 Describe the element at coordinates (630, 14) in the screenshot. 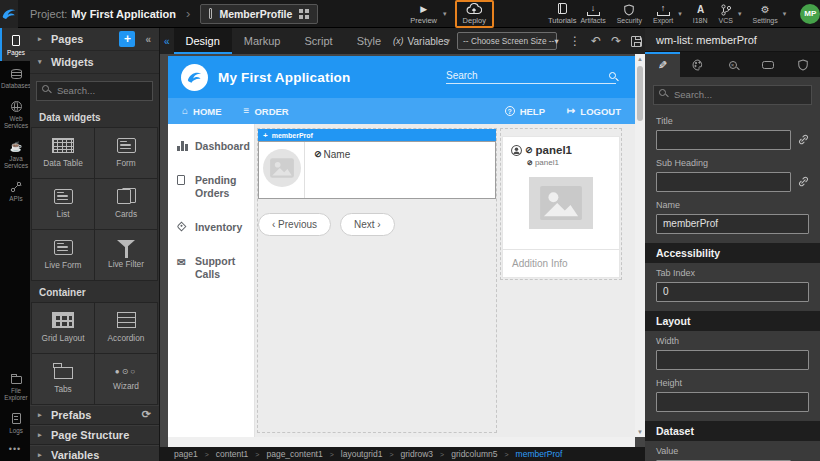

I see `security-button: Security` at that location.